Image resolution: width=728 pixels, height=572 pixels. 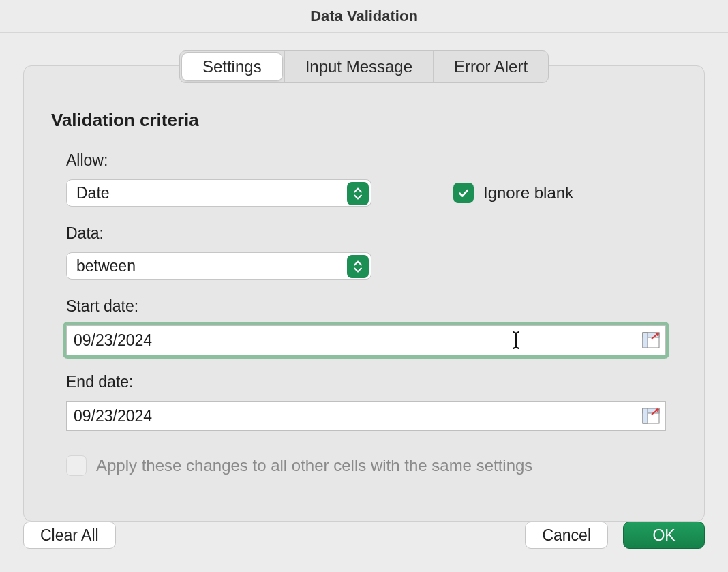 What do you see at coordinates (106, 266) in the screenshot?
I see `data-select-value: between` at bounding box center [106, 266].